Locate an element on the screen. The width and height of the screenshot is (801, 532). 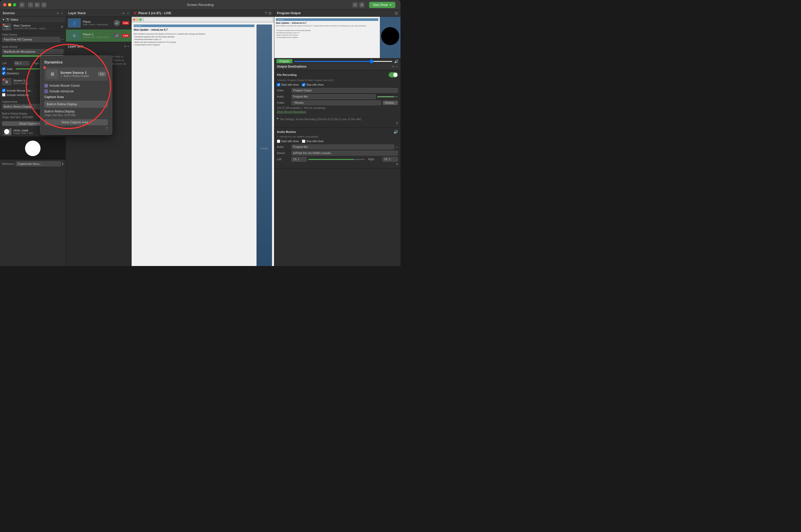
popup-display-select: Built-in Retina Display is located at coordinates (76, 104).